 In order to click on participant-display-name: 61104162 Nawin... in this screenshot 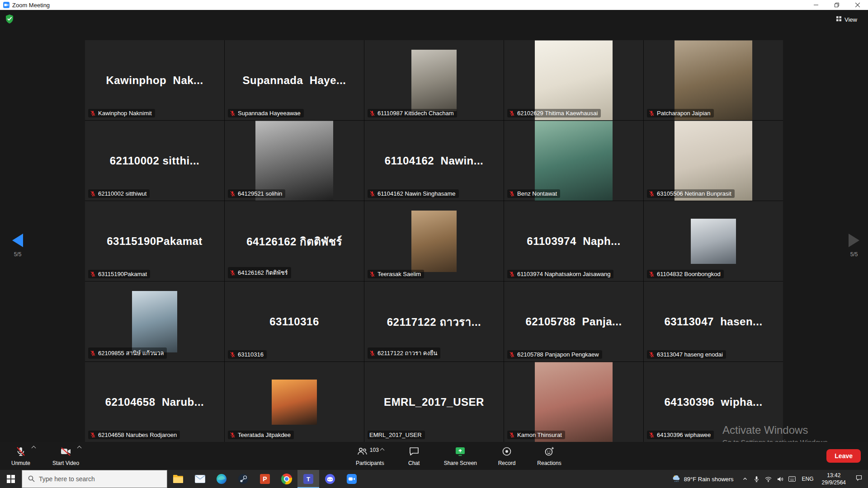, I will do `click(434, 161)`.